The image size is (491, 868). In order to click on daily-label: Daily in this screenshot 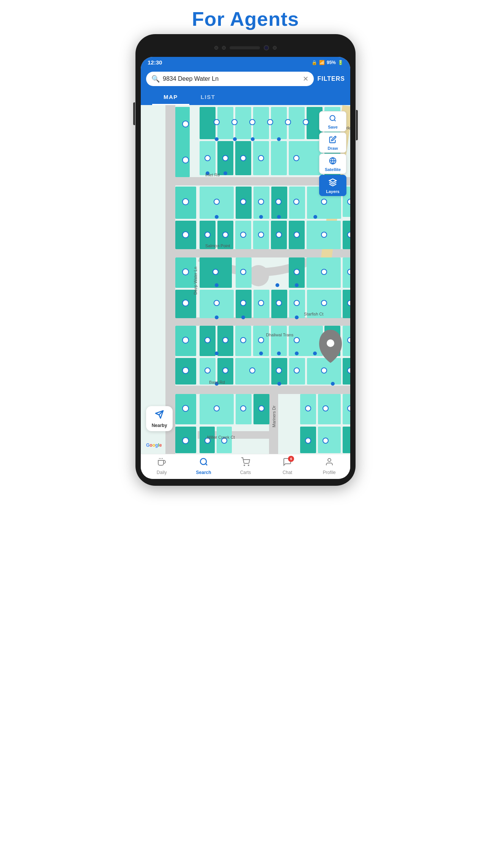, I will do `click(162, 472)`.